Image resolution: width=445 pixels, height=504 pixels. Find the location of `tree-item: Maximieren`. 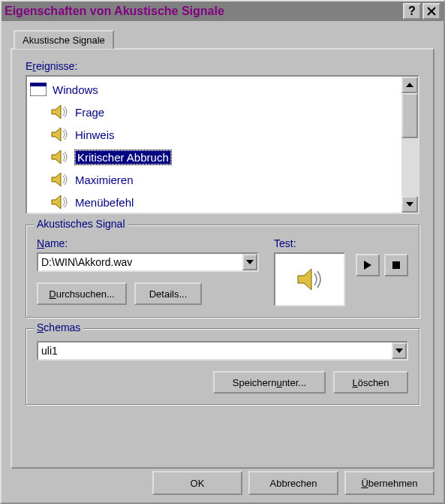

tree-item: Maximieren is located at coordinates (215, 180).